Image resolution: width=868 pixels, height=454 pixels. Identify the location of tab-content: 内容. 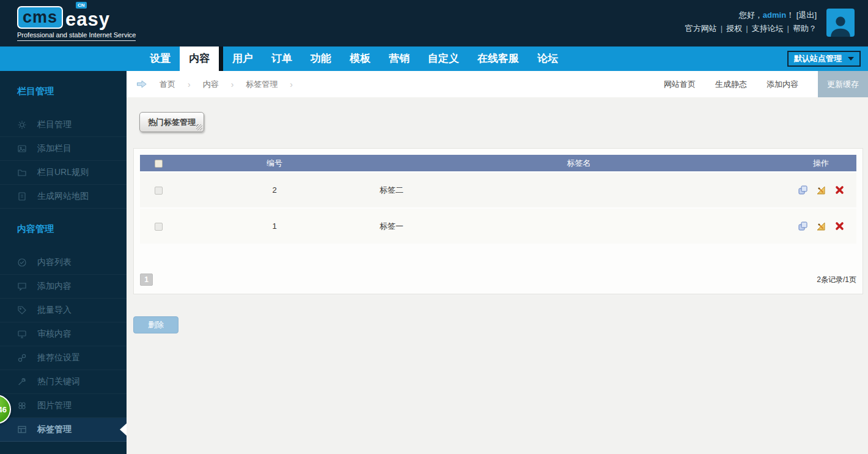
(199, 59).